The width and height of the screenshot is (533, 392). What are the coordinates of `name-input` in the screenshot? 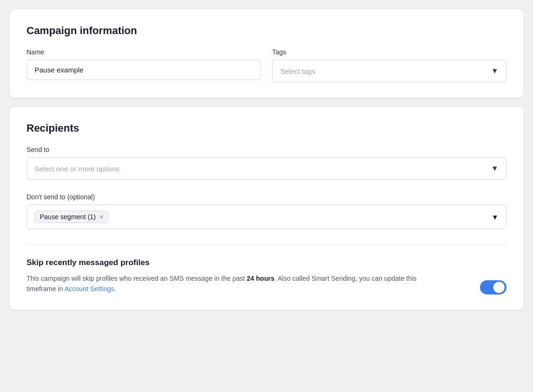 It's located at (144, 70).